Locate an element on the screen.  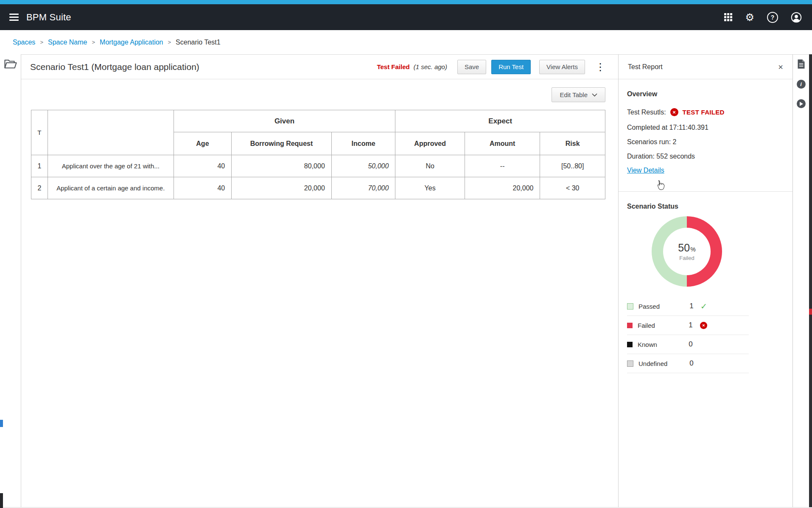
known-swatch-icon is located at coordinates (630, 344).